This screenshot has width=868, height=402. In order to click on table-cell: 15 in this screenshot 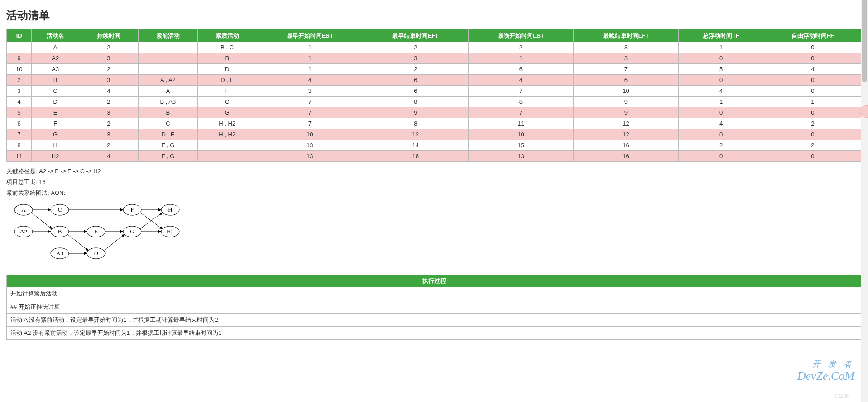, I will do `click(521, 145)`.